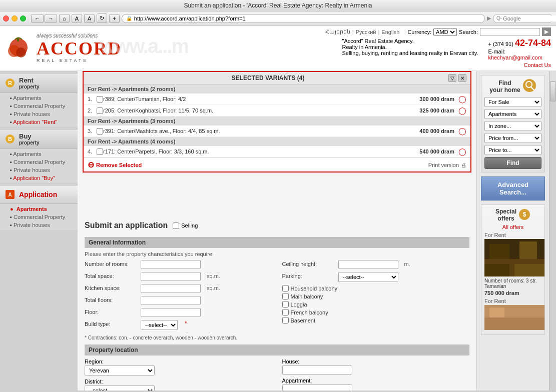  I want to click on advanced-search-panel: Advanced Search..., so click(513, 188).